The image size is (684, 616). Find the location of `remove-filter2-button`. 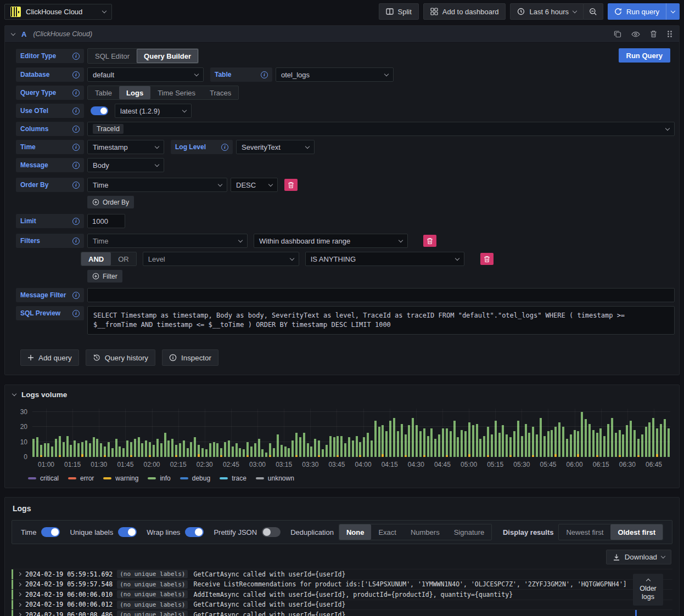

remove-filter2-button is located at coordinates (487, 259).